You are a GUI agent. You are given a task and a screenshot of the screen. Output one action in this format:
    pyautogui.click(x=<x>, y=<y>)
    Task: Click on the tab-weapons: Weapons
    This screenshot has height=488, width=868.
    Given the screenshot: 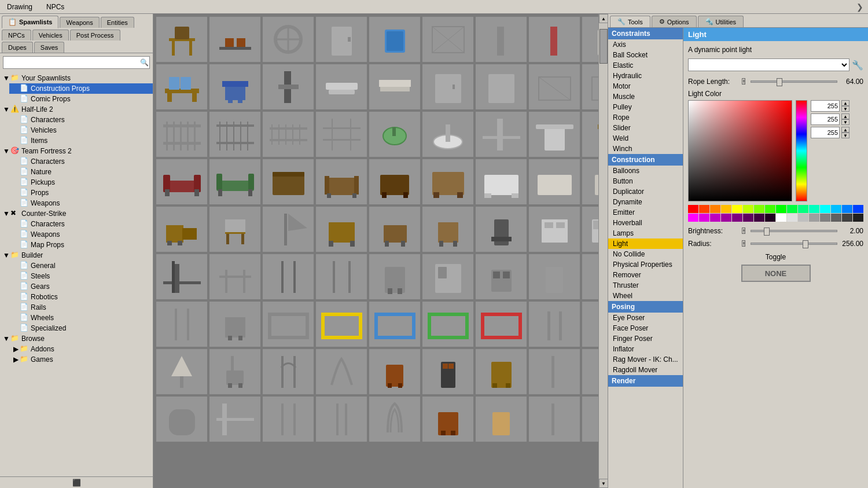 What is the action you would take?
    pyautogui.click(x=79, y=22)
    